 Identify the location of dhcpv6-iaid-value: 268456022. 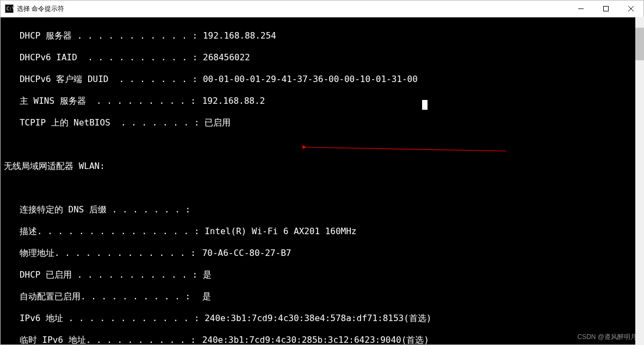
(224, 58).